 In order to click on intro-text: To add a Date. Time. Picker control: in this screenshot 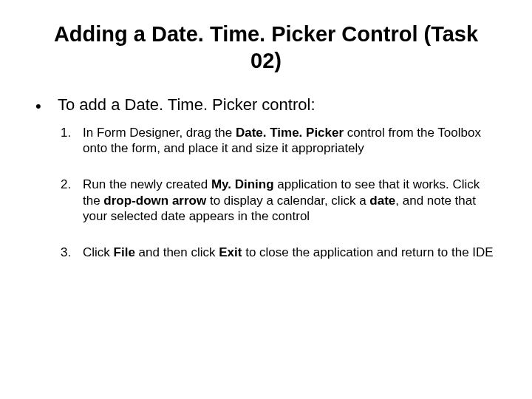, I will do `click(277, 105)`.